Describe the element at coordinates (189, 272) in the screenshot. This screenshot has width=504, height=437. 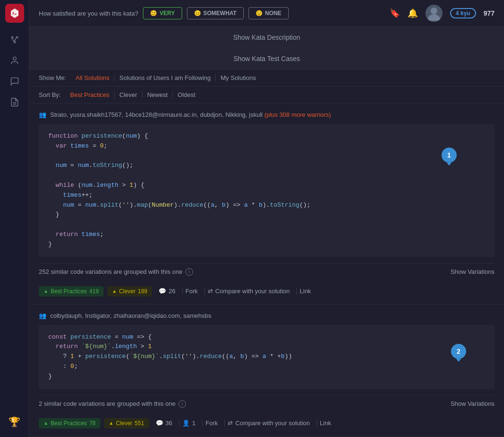
I see `info-icon-1: i` at that location.